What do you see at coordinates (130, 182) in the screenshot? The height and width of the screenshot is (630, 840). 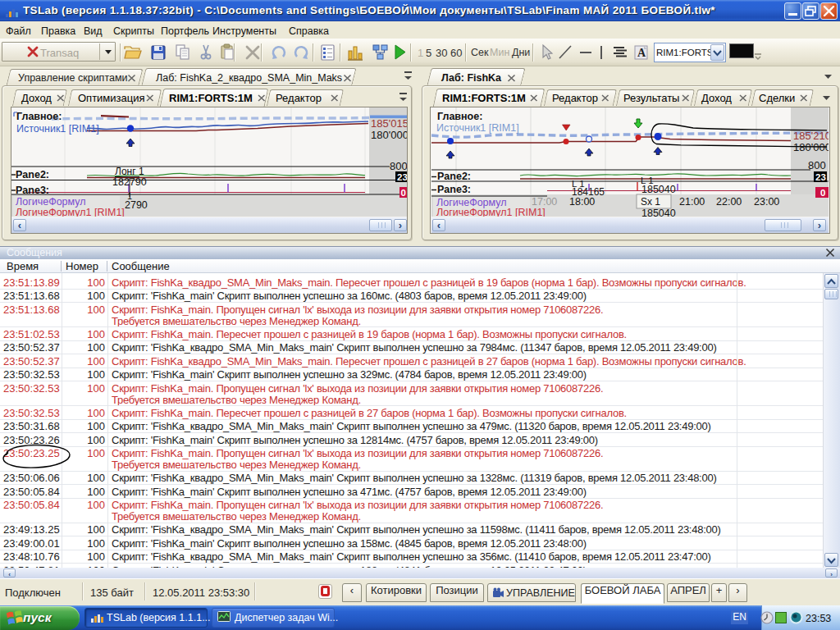 I see `svg-text: 182790` at bounding box center [130, 182].